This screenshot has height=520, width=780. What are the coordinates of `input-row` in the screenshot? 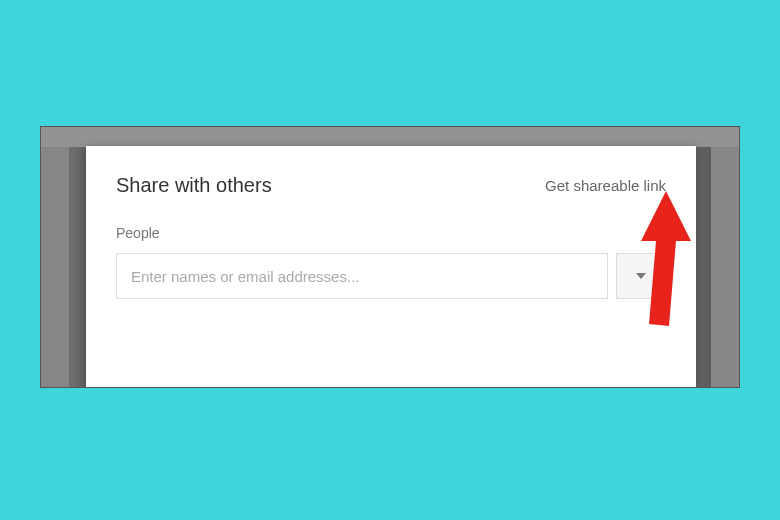 It's located at (391, 276).